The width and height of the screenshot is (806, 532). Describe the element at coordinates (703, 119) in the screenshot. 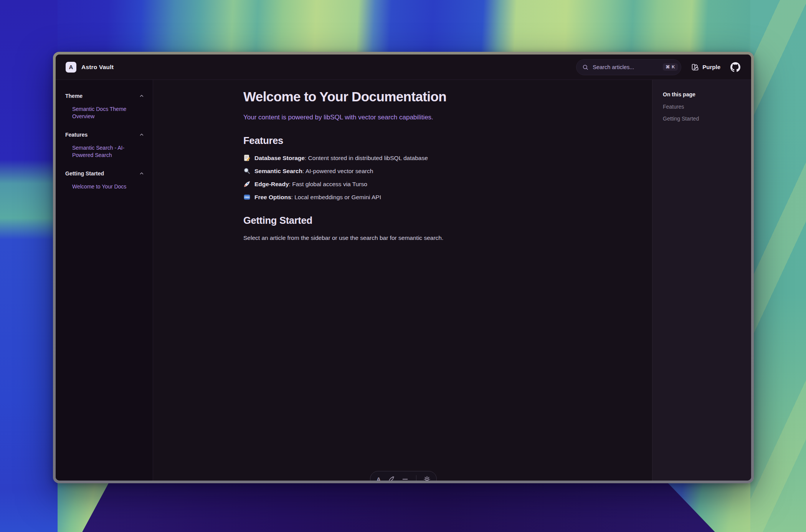

I see `toc-link-getting-started: Getting Started` at that location.